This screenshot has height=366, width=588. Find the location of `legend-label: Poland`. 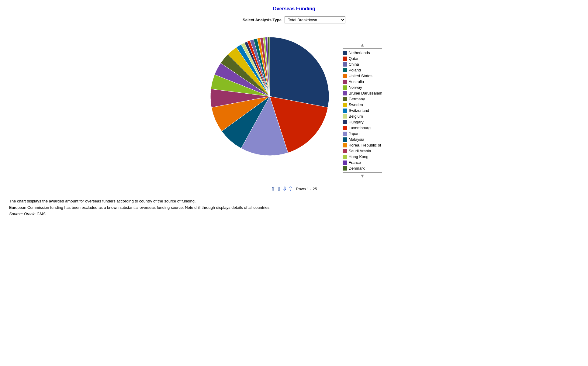

legend-label: Poland is located at coordinates (355, 70).